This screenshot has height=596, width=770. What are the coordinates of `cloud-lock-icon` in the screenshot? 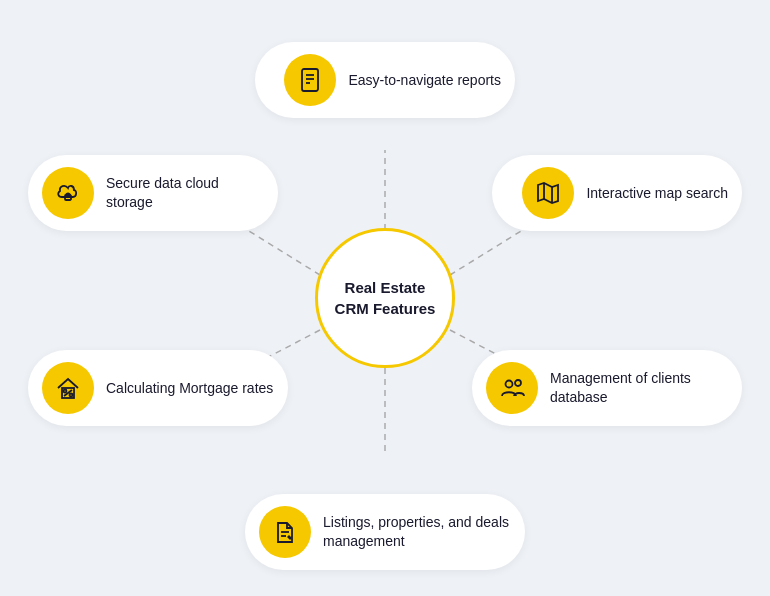 It's located at (68, 193).